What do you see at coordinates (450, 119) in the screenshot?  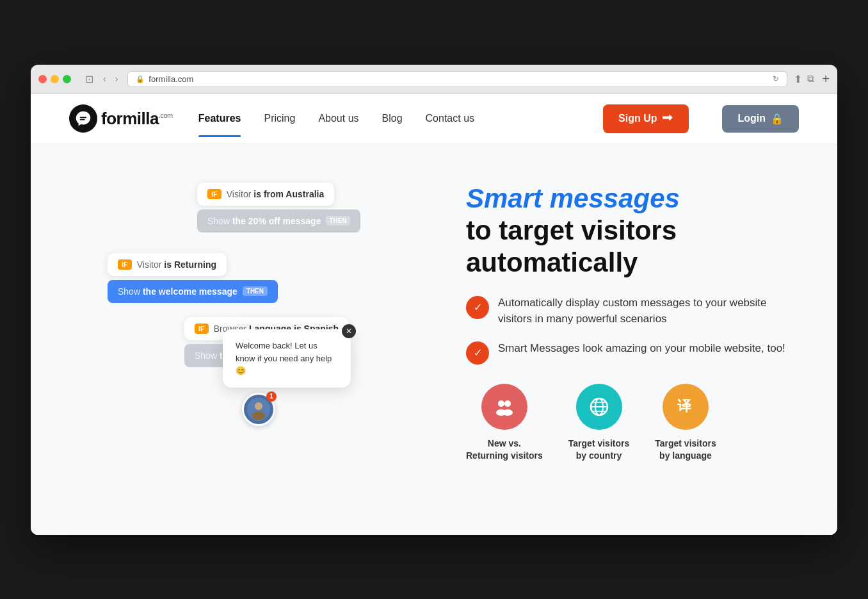 I see `nav-contact: Contact us` at bounding box center [450, 119].